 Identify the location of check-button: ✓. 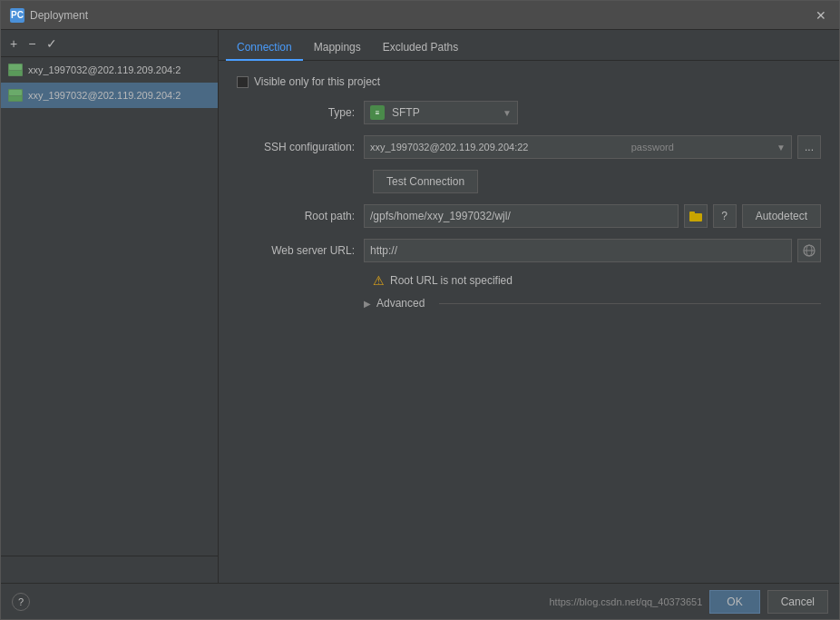
(52, 44).